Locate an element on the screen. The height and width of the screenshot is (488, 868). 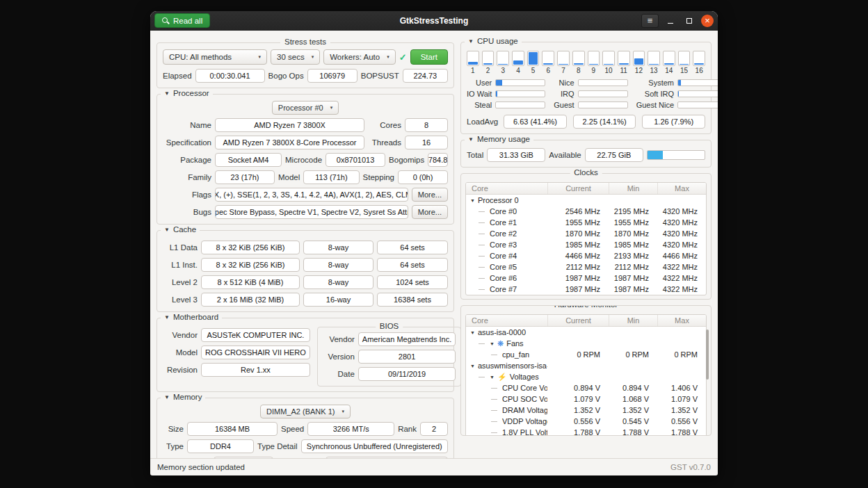
memory-usage-expander: ▼ Memory usage is located at coordinates (499, 139).